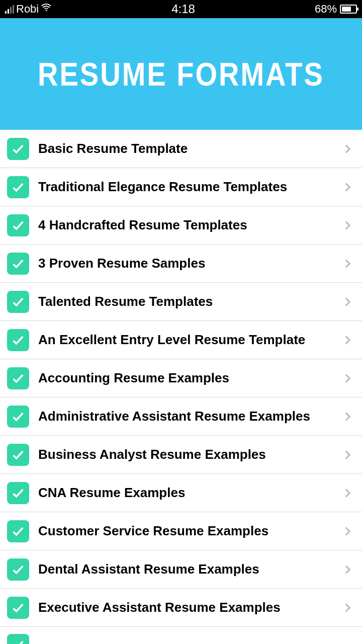 Image resolution: width=362 pixels, height=644 pixels. I want to click on list-item: Customer Service Resume Examples, so click(181, 531).